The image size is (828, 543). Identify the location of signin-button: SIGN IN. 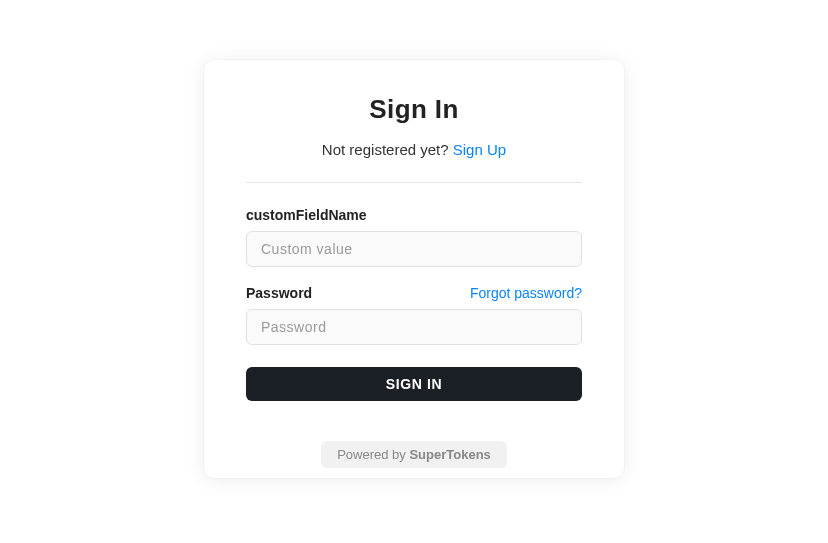
(414, 384).